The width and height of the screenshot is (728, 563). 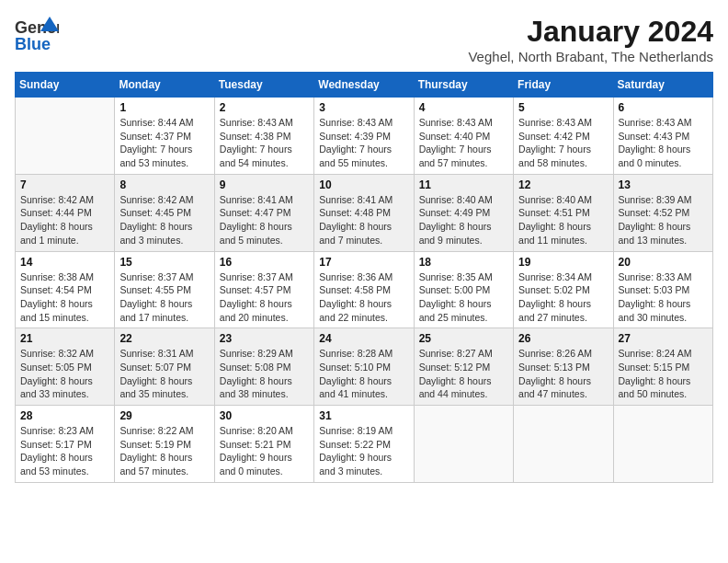 I want to click on calendar-day: 3Sunrise: 8:43 AMSunset: 4:39 PMDaylight…, so click(x=364, y=136).